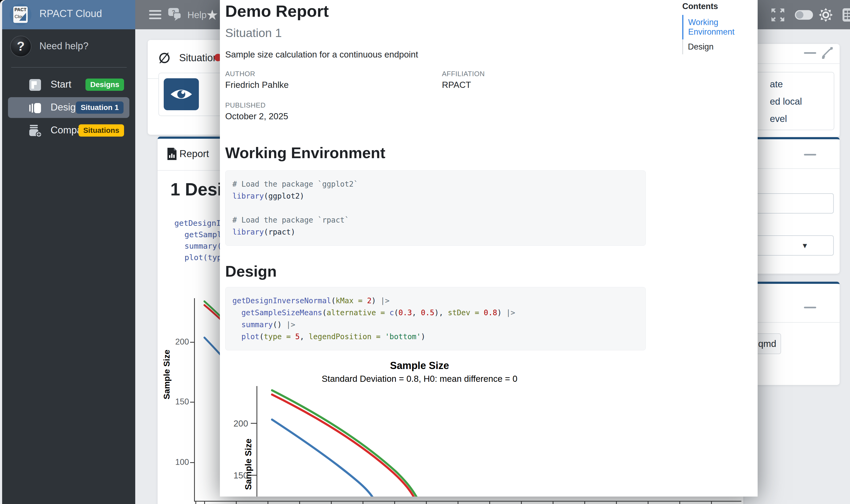 This screenshot has height=504, width=850. What do you see at coordinates (175, 14) in the screenshot?
I see `chat-question-icon: ?` at bounding box center [175, 14].